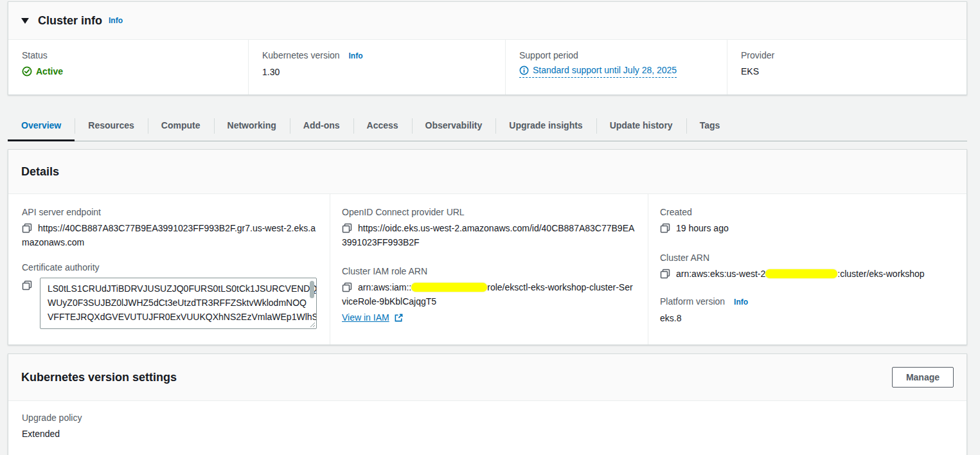 Image resolution: width=980 pixels, height=455 pixels. I want to click on cluster-arn-prefix: arn:aws:eks:us-west-2, so click(721, 274).